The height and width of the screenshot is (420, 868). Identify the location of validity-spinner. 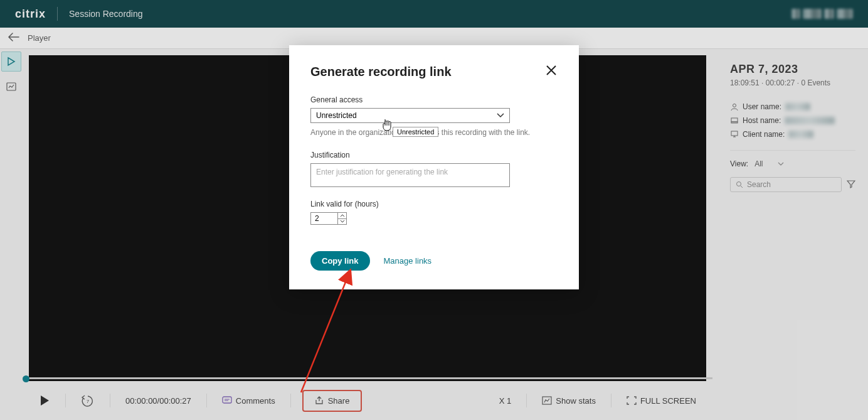
(342, 218).